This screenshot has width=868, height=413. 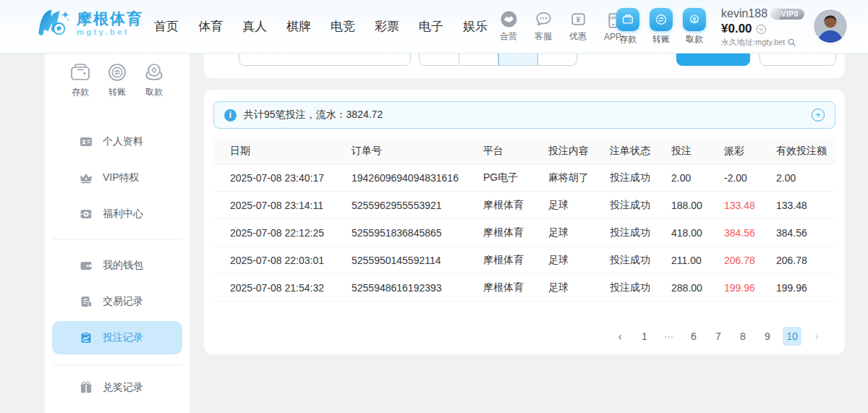 I want to click on cell-platform: PG电子, so click(x=516, y=178).